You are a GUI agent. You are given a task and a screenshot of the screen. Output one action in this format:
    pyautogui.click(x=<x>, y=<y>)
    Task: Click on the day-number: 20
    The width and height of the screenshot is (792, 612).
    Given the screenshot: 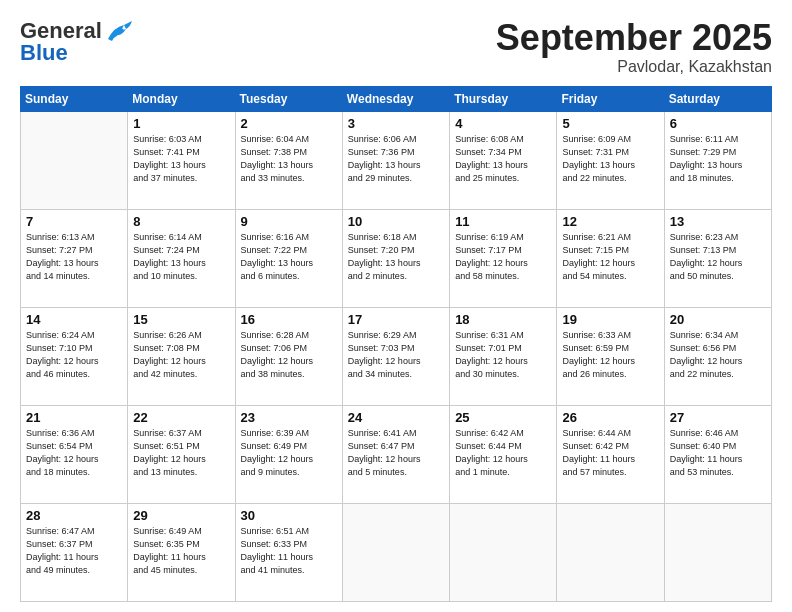 What is the action you would take?
    pyautogui.click(x=718, y=320)
    